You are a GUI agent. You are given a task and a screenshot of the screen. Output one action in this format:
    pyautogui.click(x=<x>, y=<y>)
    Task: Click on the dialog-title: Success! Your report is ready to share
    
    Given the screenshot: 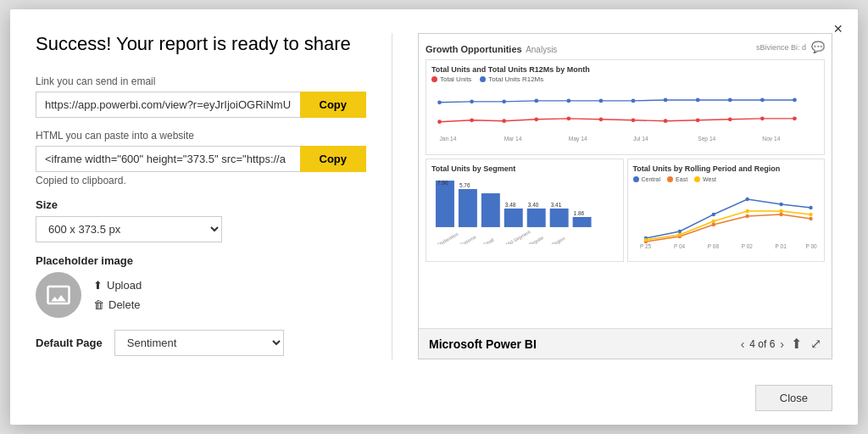 What is the action you would take?
    pyautogui.click(x=201, y=44)
    